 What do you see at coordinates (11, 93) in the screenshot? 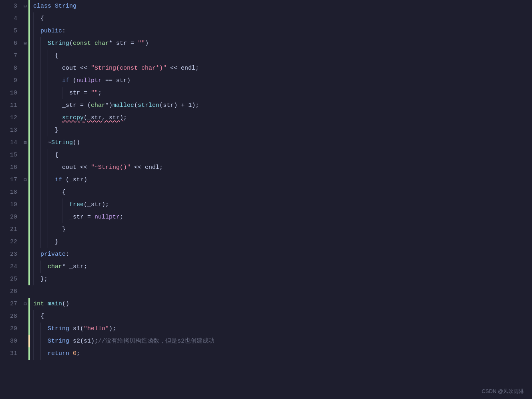
I see `line-number: 10` at bounding box center [11, 93].